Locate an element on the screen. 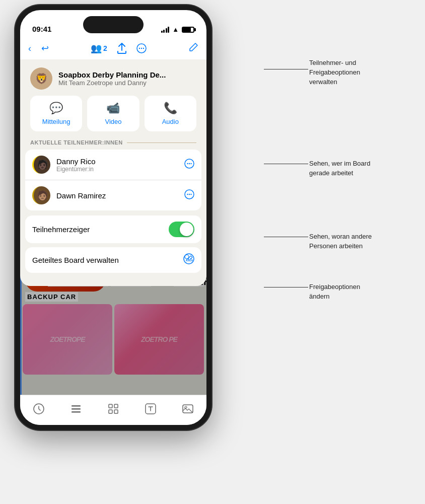  annotation-2-line is located at coordinates (286, 164).